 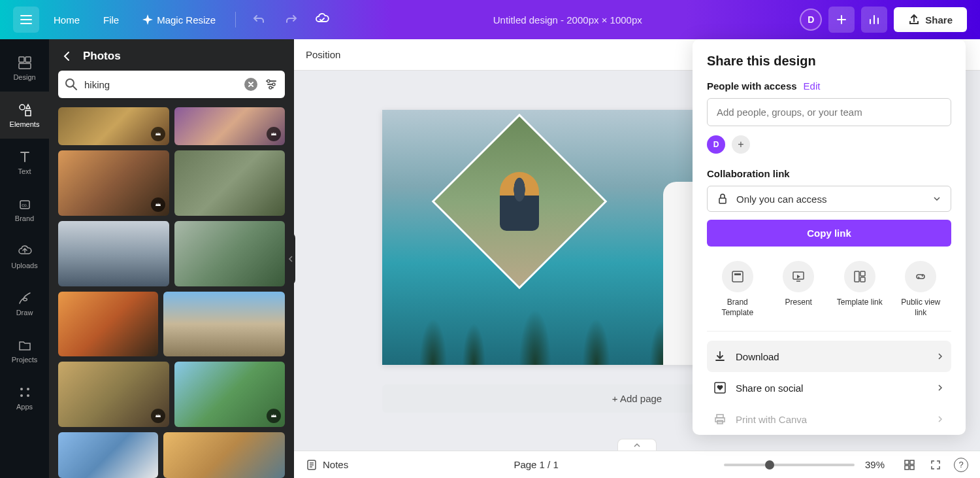 I want to click on grid-icon, so click(x=909, y=465).